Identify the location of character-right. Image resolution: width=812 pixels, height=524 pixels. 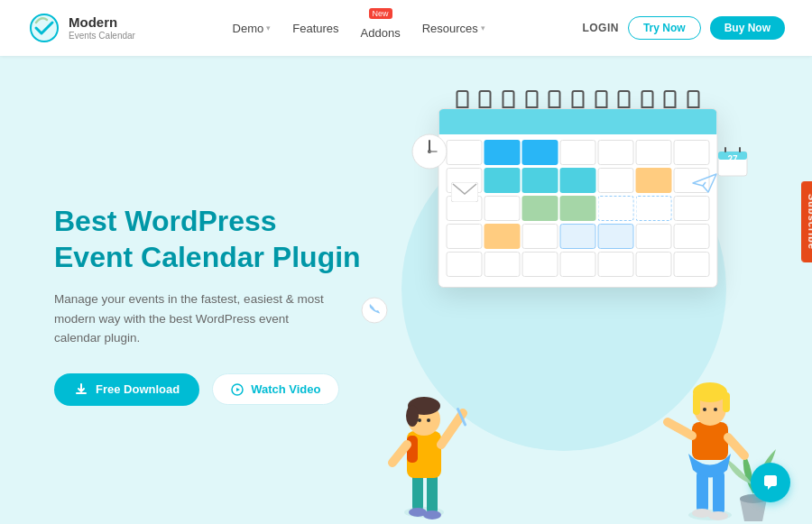
(711, 430).